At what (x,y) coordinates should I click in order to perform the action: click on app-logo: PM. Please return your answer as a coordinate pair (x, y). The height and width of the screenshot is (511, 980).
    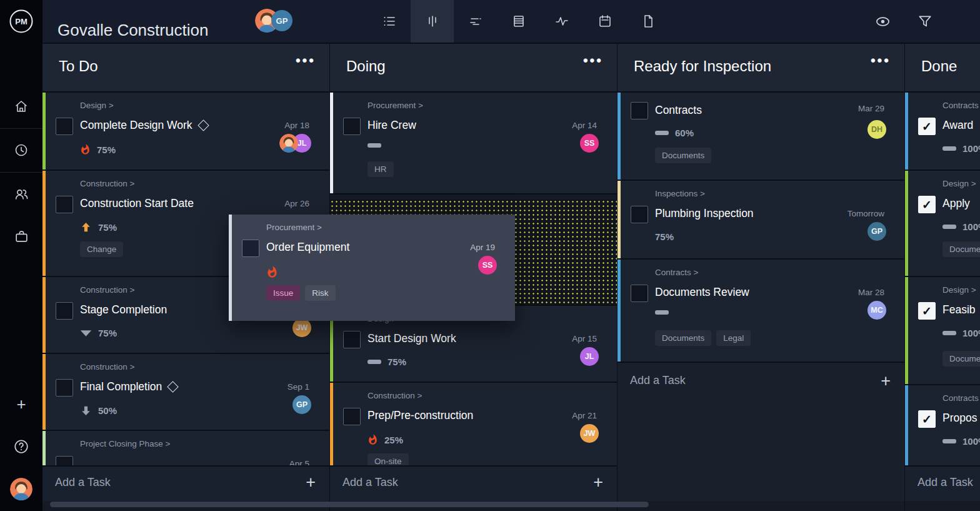
    Looking at the image, I should click on (21, 21).